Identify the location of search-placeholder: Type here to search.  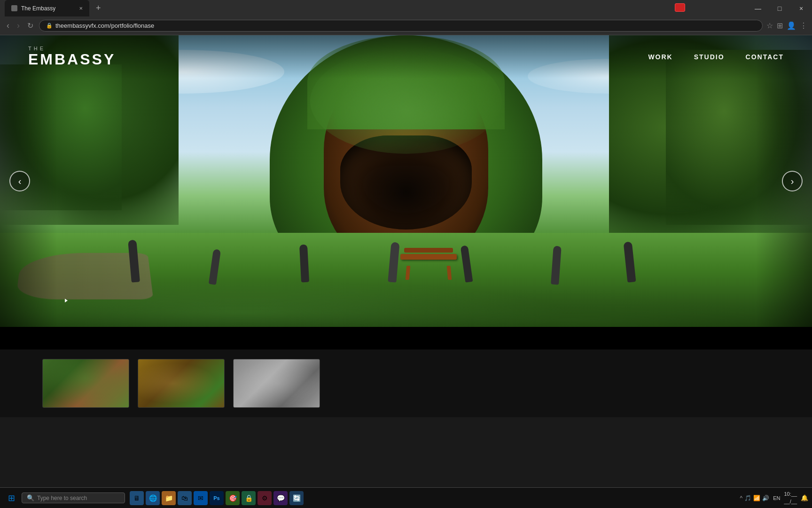
(62, 498).